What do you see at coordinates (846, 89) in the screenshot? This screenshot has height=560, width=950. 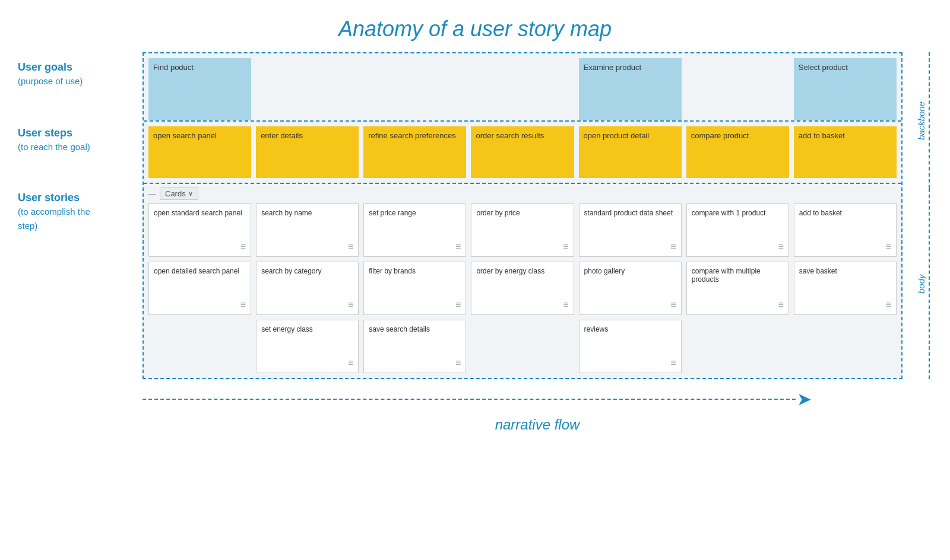 I see `goal-card-select-product: Select product` at bounding box center [846, 89].